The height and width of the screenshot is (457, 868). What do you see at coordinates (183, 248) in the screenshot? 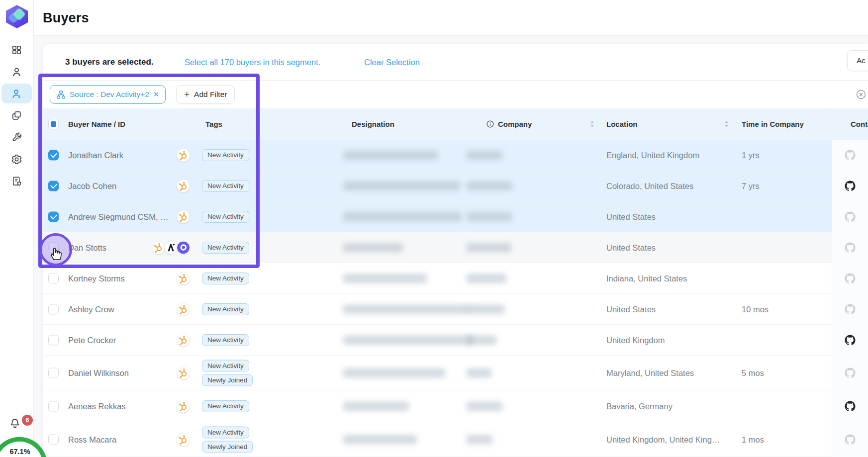
I see `ring-icon` at bounding box center [183, 248].